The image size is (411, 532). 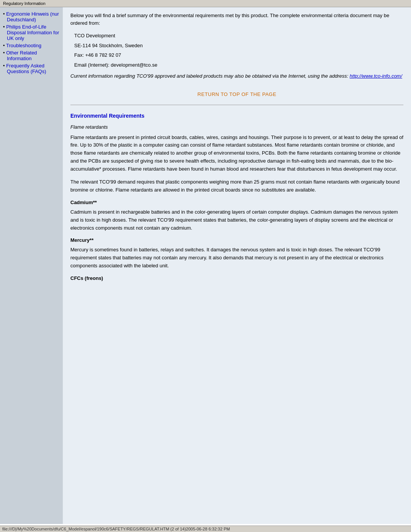 What do you see at coordinates (33, 33) in the screenshot?
I see `sidebar-link-2: Philips End-of-Life Disposal Information…` at bounding box center [33, 33].